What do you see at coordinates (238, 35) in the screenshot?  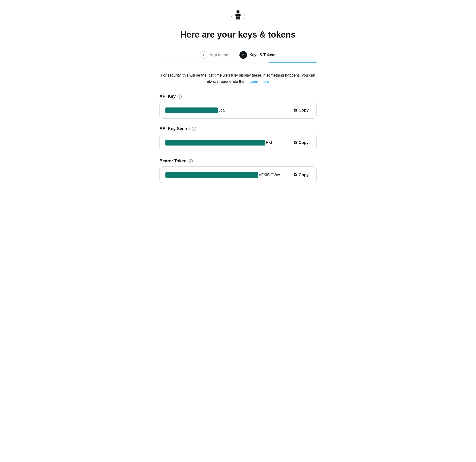 I see `page-title: Here are your keys & tokens` at bounding box center [238, 35].